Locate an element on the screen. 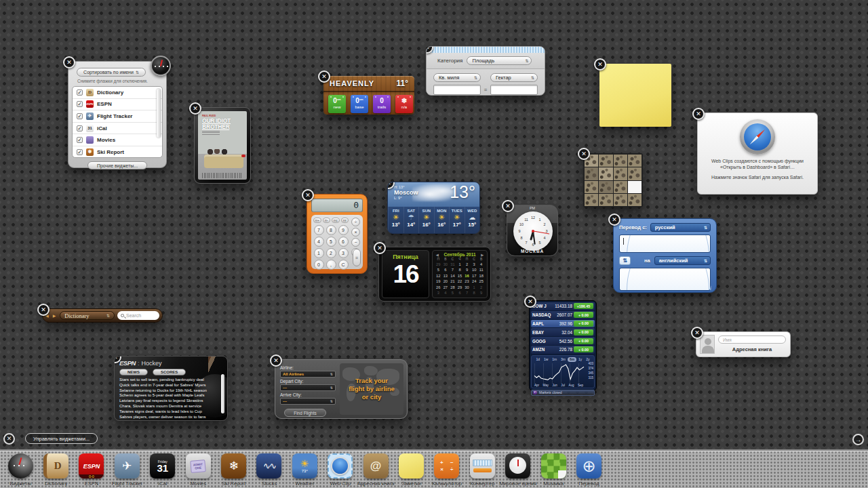 This screenshot has height=488, width=868. calendar-day-cell: 15 is located at coordinates (460, 276).